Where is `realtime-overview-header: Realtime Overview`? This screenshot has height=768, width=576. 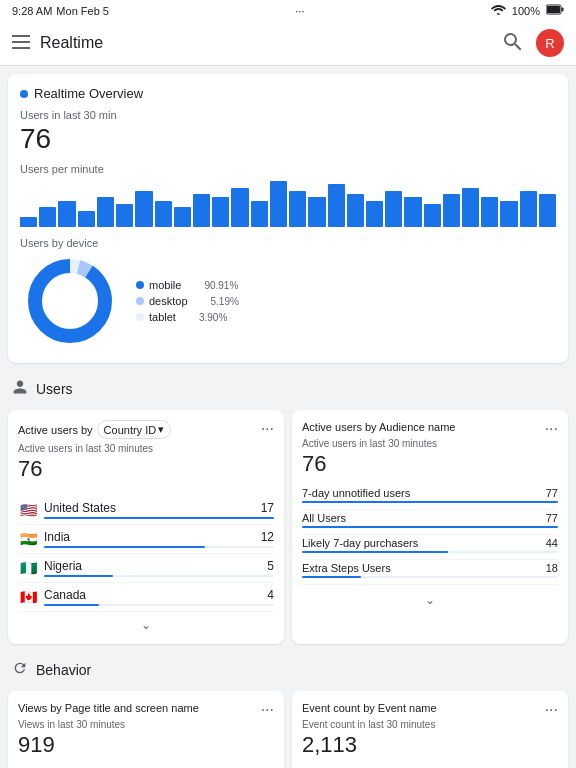
realtime-overview-header: Realtime Overview is located at coordinates (288, 94).